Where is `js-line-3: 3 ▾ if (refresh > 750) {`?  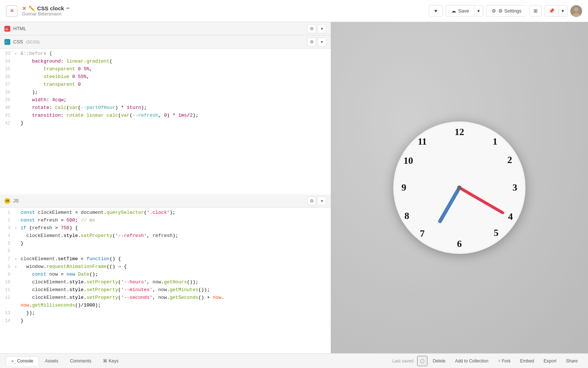 js-line-3: 3 ▾ if (refresh > 750) { is located at coordinates (165, 228).